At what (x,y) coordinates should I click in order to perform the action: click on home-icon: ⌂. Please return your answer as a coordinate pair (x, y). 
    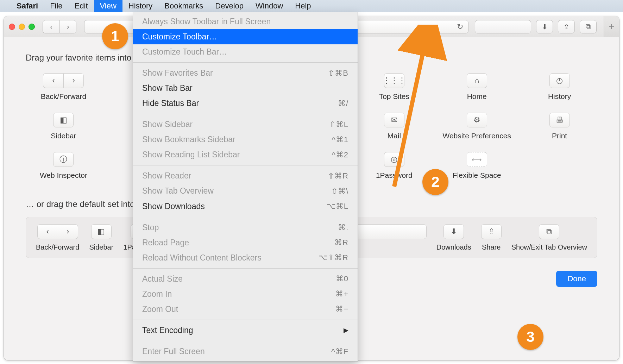
    Looking at the image, I should click on (477, 81).